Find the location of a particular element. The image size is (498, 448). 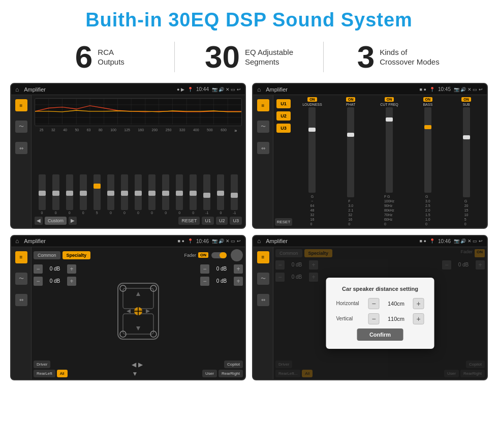

eq-slider-9: 0 is located at coordinates (166, 194).